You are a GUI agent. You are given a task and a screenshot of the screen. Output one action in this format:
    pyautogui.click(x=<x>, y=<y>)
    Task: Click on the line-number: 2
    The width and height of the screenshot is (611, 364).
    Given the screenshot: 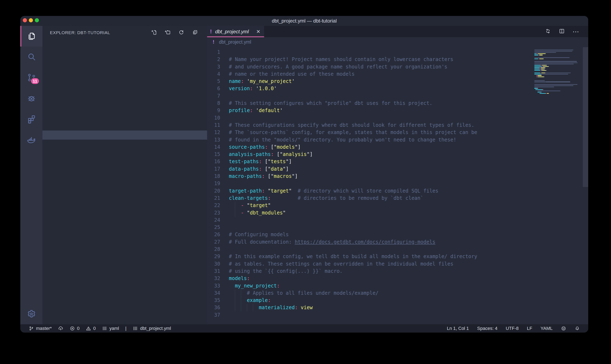 What is the action you would take?
    pyautogui.click(x=214, y=59)
    